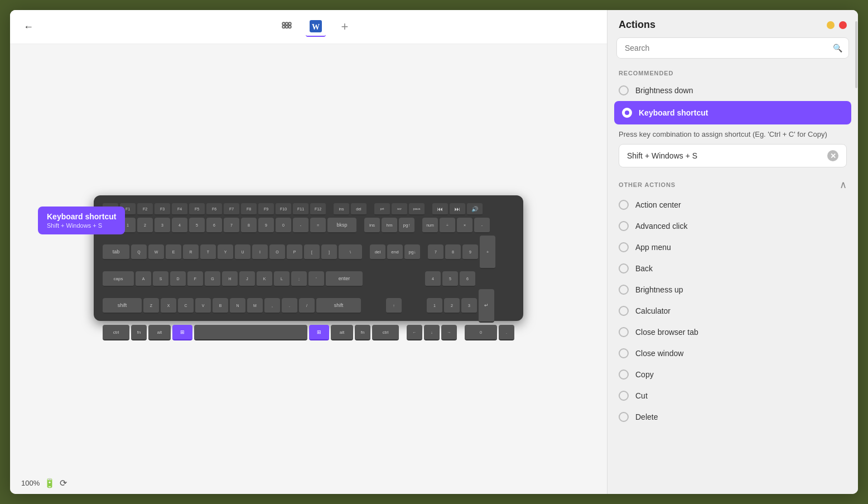 The image size is (868, 504). Describe the element at coordinates (213, 279) in the screenshot. I see `key-g: G` at that location.